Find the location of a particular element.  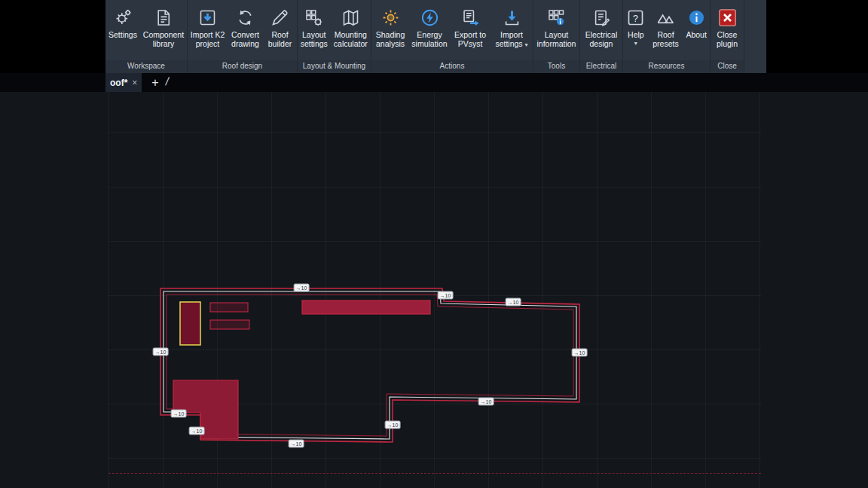

new-tab-button: + is located at coordinates (155, 83).